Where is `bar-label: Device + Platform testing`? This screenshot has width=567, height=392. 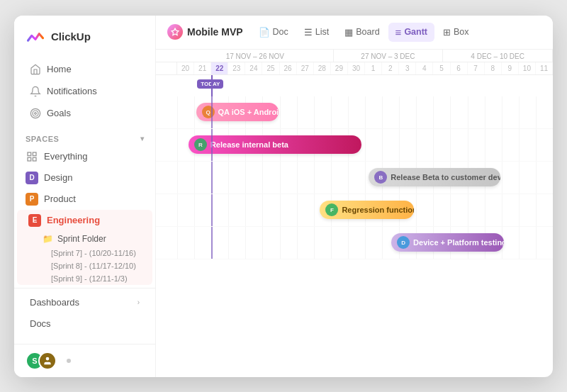 bar-label: Device + Platform testing is located at coordinates (459, 242).